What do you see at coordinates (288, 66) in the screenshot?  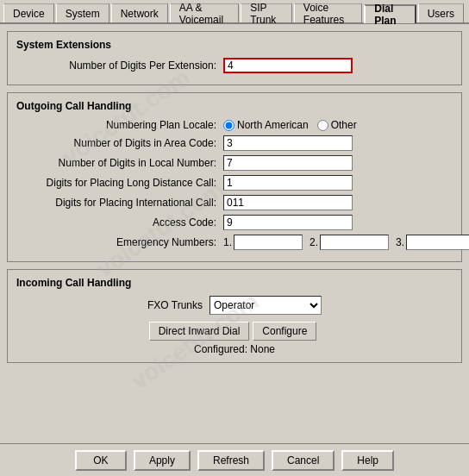 I see `digits-per-ext-input` at bounding box center [288, 66].